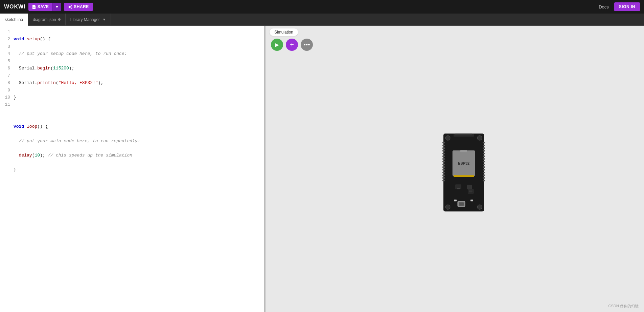 Image resolution: width=644 pixels, height=312 pixels. Describe the element at coordinates (49, 7) in the screenshot. I see `topbar-left: WOKWI SAVE ▼ SHARE` at that location.